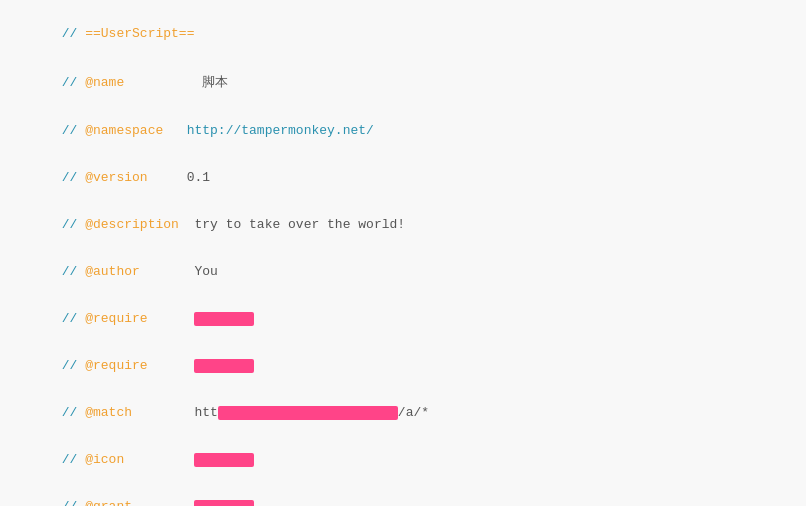 The height and width of the screenshot is (506, 806). Describe the element at coordinates (403, 460) in the screenshot. I see `code-line-10: // @icon` at that location.